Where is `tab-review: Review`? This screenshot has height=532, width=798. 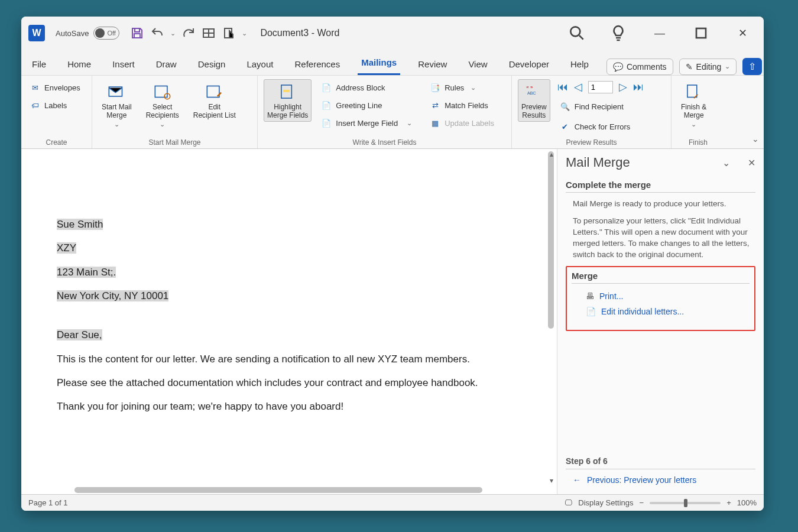 tab-review: Review is located at coordinates (433, 64).